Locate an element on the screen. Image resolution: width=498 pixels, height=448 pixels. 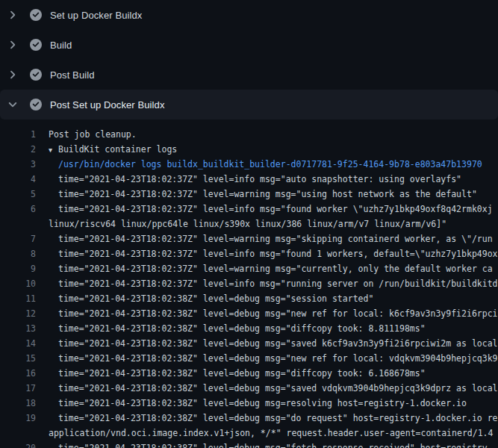
line-number: 11 is located at coordinates (18, 299).